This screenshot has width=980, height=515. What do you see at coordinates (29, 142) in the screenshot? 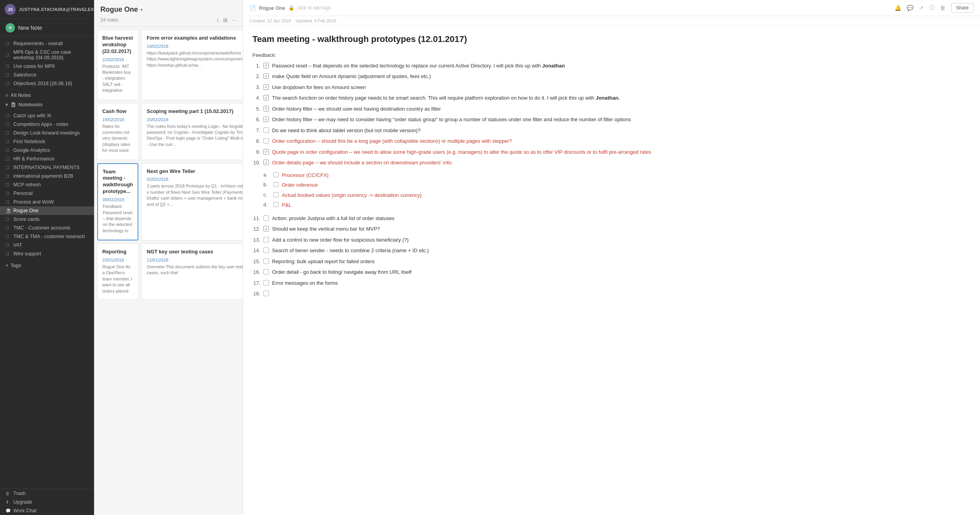
I see `sidebar-item-label: First Notebook` at bounding box center [29, 142].